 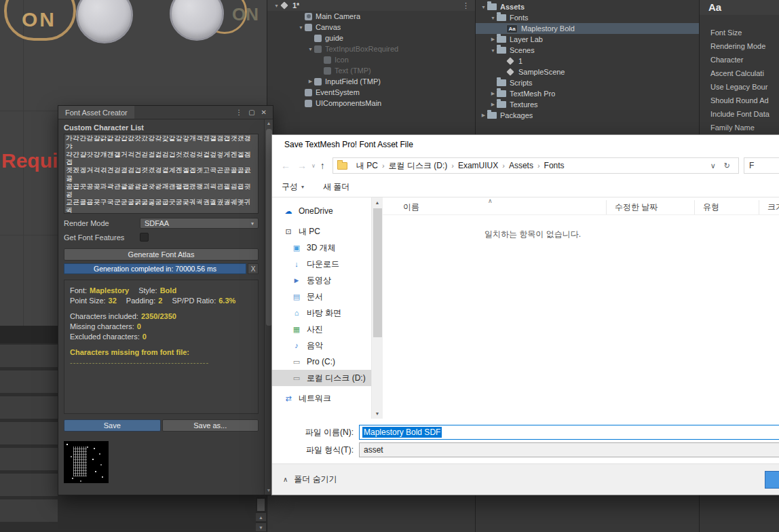 I want to click on hierarchy-scene-row: ▼ 1* ⋮, so click(x=371, y=5).